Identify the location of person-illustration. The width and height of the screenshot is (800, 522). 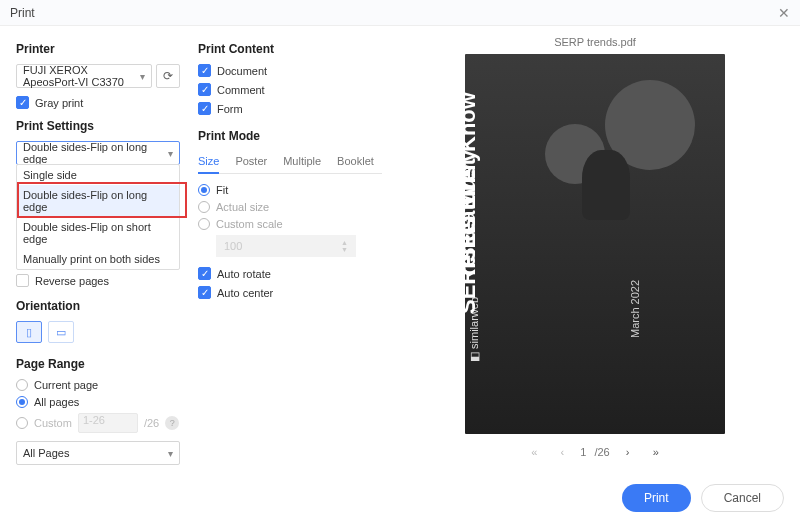
(606, 185).